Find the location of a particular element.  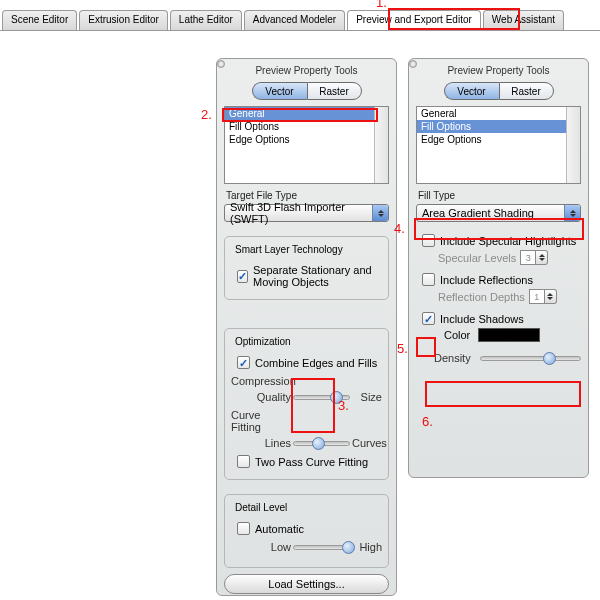

specular-levels-label: Specular Levels is located at coordinates (477, 258).